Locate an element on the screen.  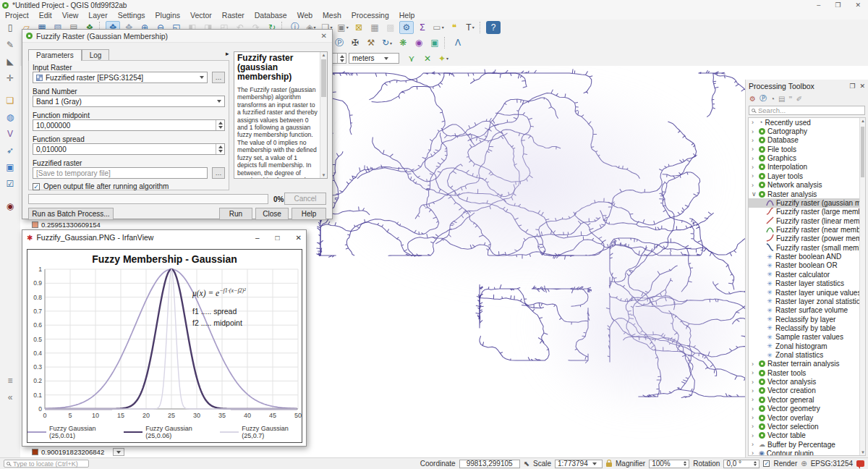
dock-float-icon: ❐ is located at coordinates (852, 86).